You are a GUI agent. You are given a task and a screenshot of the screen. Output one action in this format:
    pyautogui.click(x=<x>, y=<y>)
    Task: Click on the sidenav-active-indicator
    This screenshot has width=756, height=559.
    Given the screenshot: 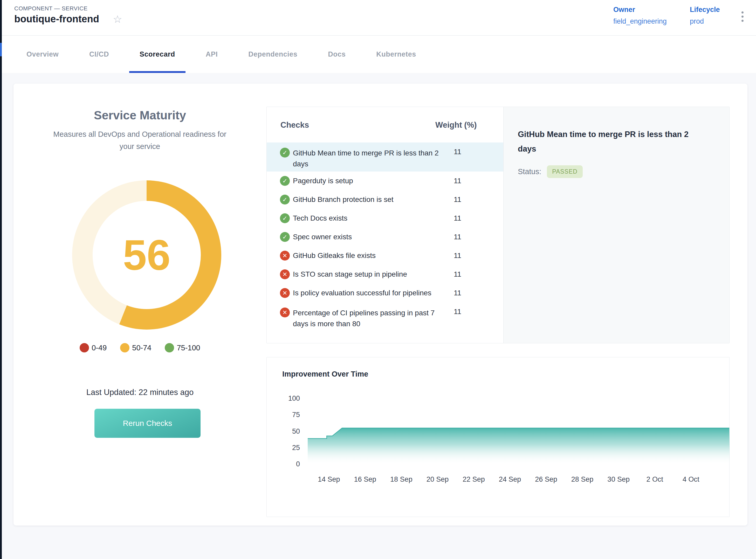 What is the action you would take?
    pyautogui.click(x=1, y=49)
    